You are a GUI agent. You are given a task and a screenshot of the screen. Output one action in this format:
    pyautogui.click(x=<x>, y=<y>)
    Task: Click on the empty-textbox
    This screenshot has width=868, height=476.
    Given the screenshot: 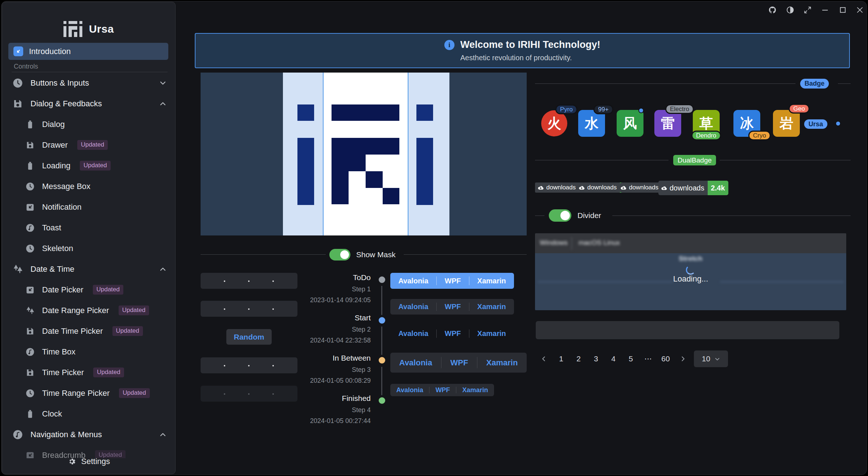 What is the action you would take?
    pyautogui.click(x=688, y=330)
    